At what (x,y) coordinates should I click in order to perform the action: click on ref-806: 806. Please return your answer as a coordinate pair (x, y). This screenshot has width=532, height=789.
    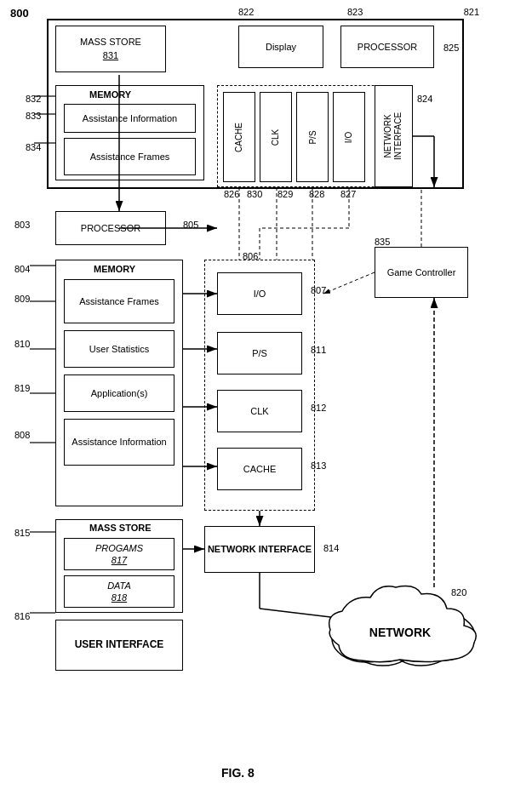
    Looking at the image, I should click on (250, 256).